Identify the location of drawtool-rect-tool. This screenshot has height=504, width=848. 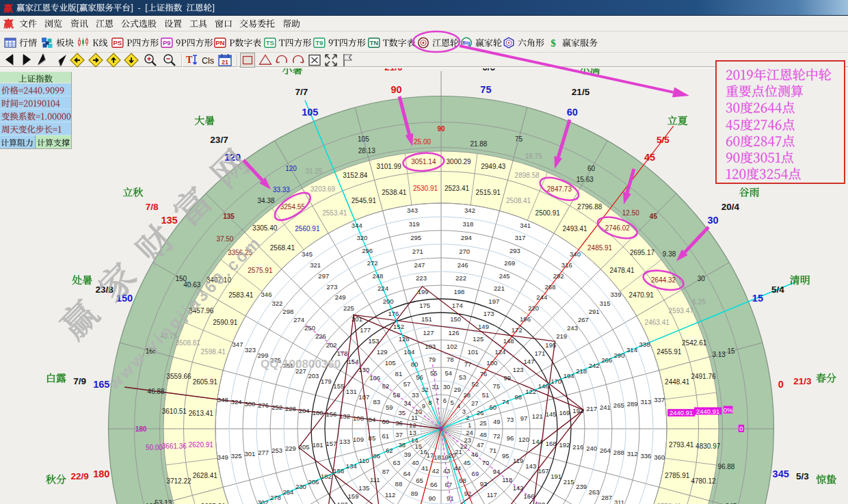
(248, 60).